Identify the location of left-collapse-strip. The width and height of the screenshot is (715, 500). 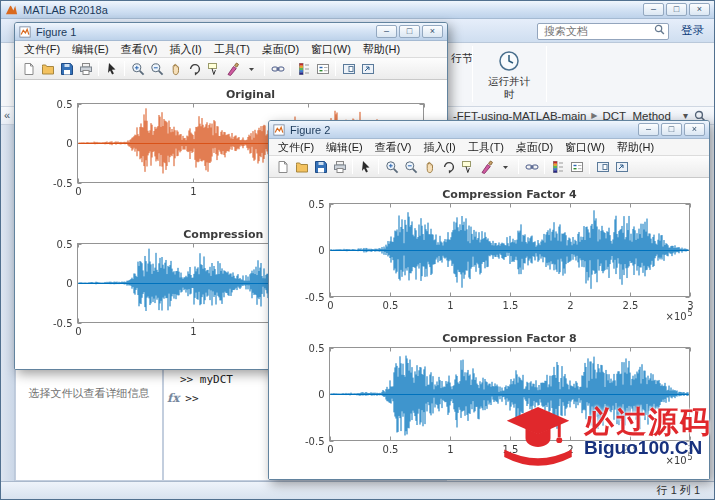
(8, 303).